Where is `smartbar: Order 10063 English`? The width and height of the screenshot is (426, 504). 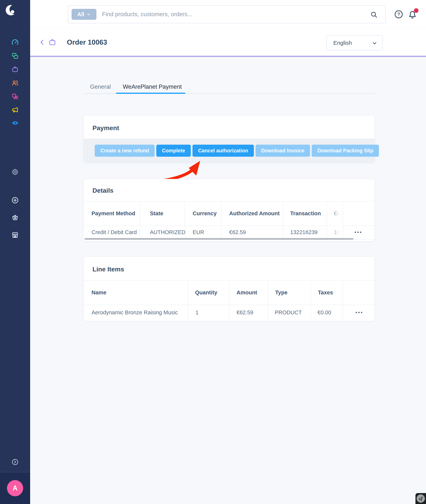 smartbar: Order 10063 English is located at coordinates (228, 43).